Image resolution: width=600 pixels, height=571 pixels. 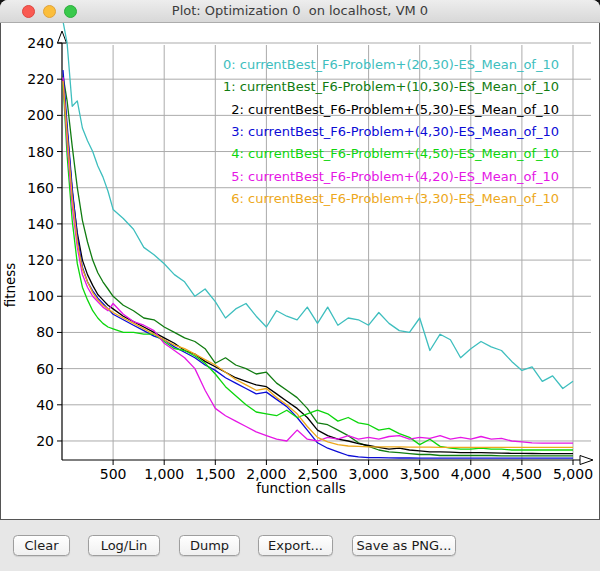 I want to click on x-axis-title: function calls, so click(x=301, y=488).